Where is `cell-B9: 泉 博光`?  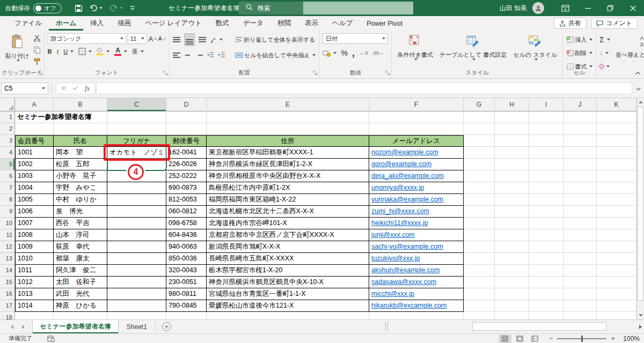 cell-B9: 泉 博光 is located at coordinates (80, 212).